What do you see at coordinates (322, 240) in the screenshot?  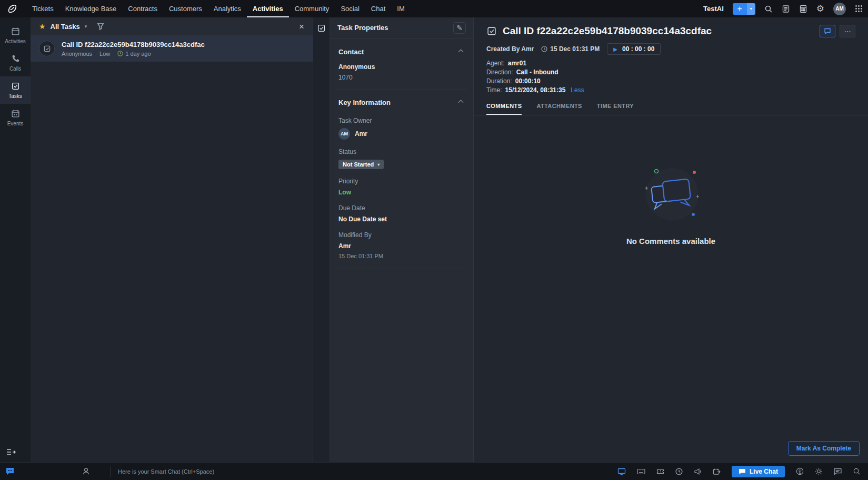 I see `properties-icon-strip` at bounding box center [322, 240].